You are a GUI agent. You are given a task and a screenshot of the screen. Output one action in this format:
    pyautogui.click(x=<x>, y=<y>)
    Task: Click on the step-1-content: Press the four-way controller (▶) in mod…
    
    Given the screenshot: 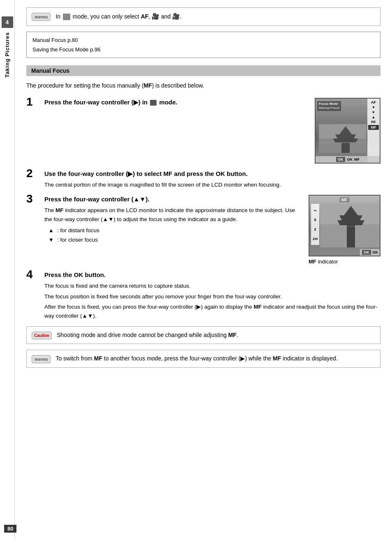 What is the action you would take?
    pyautogui.click(x=212, y=131)
    